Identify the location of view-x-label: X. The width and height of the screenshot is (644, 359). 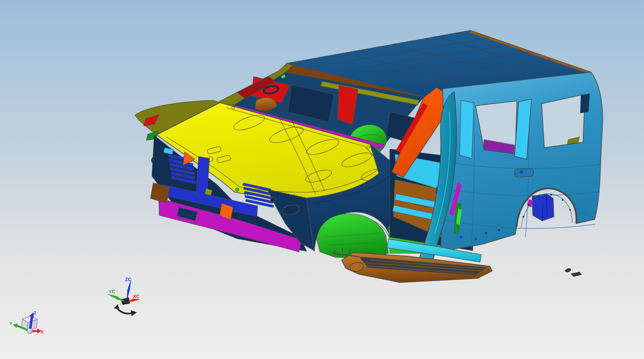
(42, 332).